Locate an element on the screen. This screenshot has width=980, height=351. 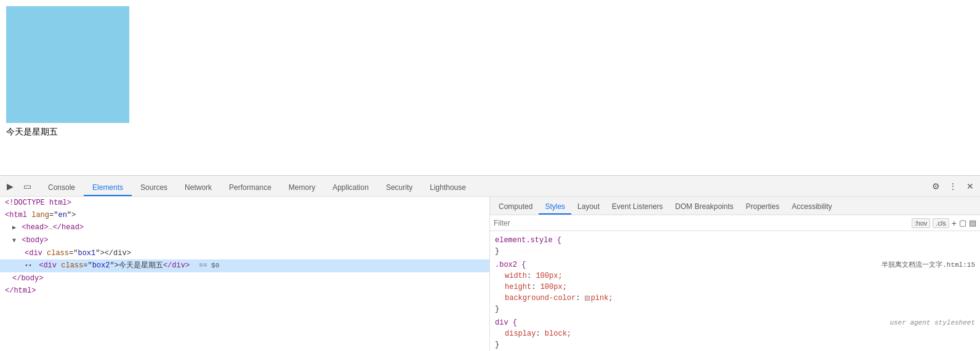
box2-width-colon: : is located at coordinates (531, 276).